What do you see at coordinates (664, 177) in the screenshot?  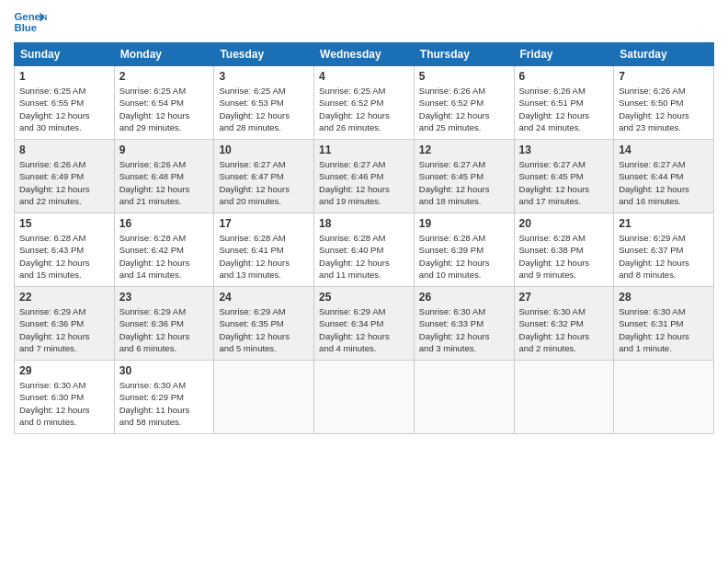 I see `table-row: 14Sunrise: 6:27 AM Sunset: 6:44 PM Dayli…` at bounding box center [664, 177].